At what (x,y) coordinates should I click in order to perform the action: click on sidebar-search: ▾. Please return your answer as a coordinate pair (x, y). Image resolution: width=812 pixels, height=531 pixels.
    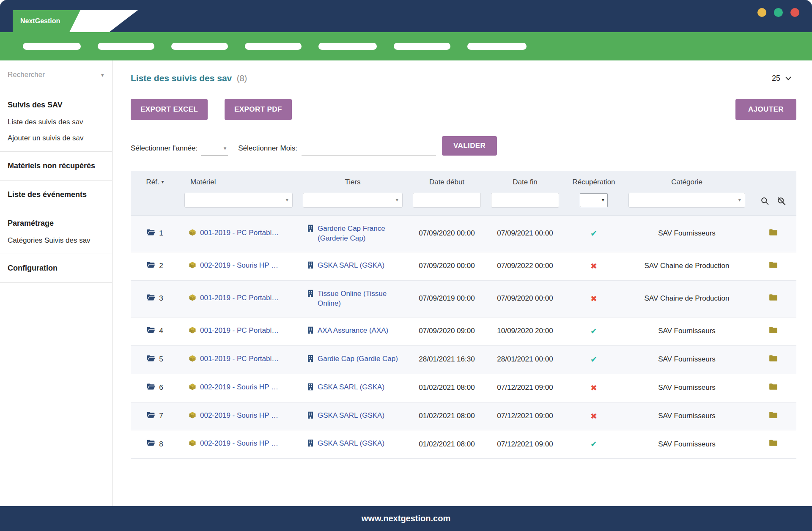
    Looking at the image, I should click on (56, 77).